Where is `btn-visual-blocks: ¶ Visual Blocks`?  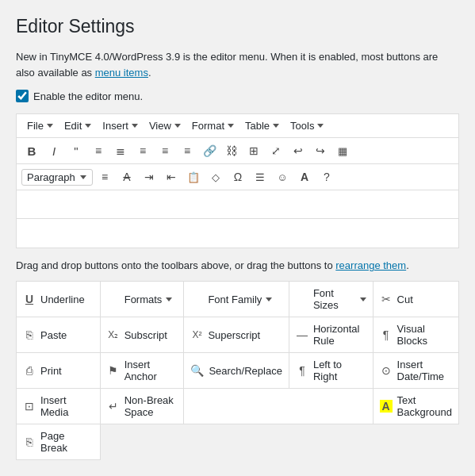 btn-visual-blocks: ¶ Visual Blocks is located at coordinates (416, 335).